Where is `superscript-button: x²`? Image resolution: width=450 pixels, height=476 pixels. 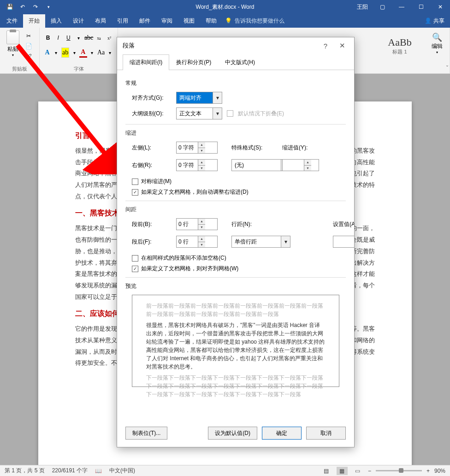
superscript-button: x² is located at coordinates (109, 38).